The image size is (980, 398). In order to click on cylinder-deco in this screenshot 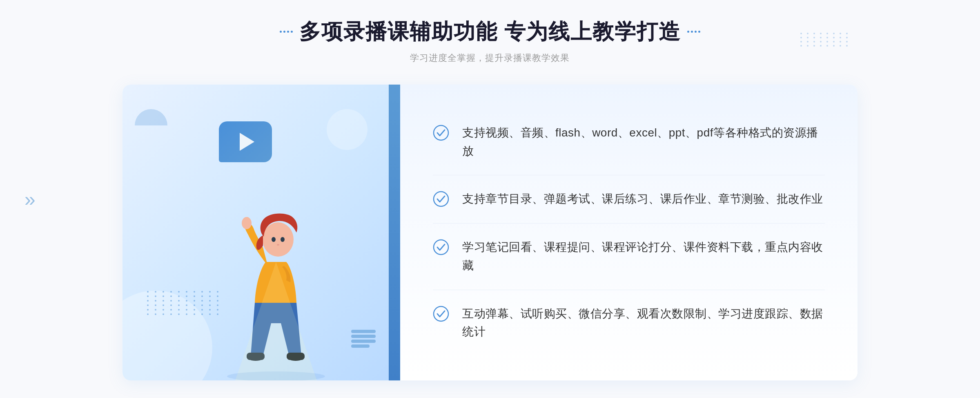, I will do `click(363, 339)`.